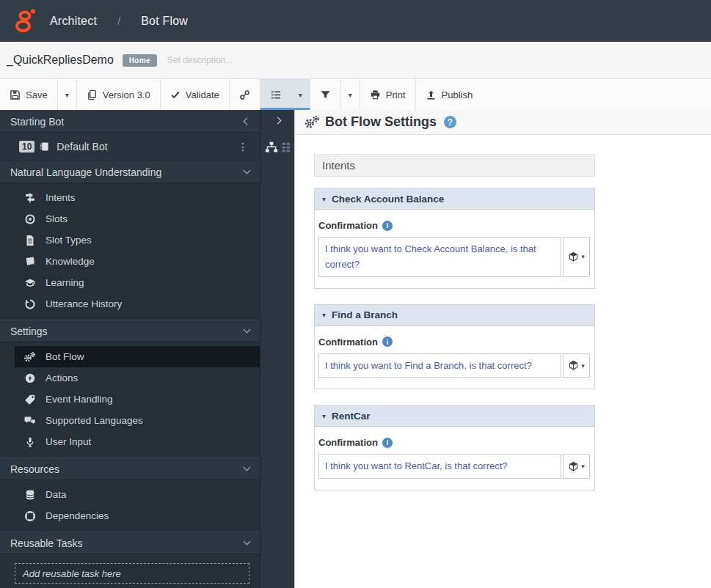 The width and height of the screenshot is (711, 588). I want to click on print-label: Print, so click(396, 95).